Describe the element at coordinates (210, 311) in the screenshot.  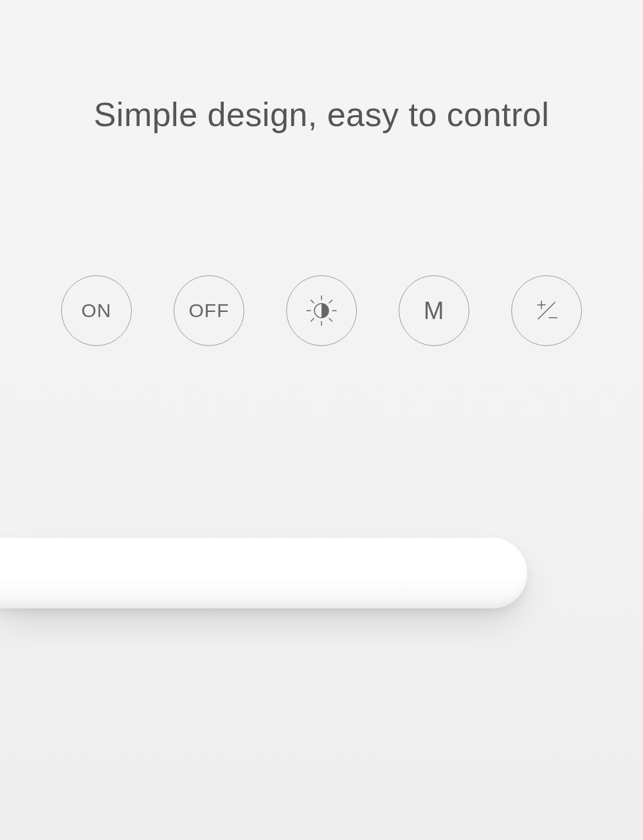
I see `off-label: OFF` at that location.